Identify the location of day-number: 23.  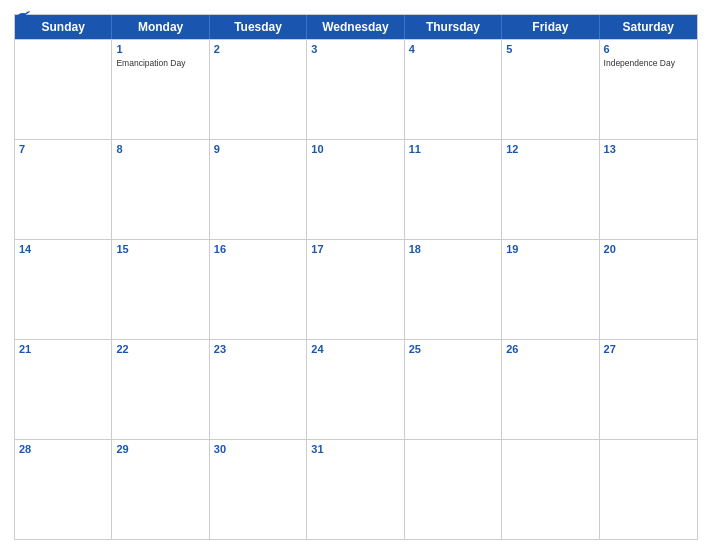
(258, 350).